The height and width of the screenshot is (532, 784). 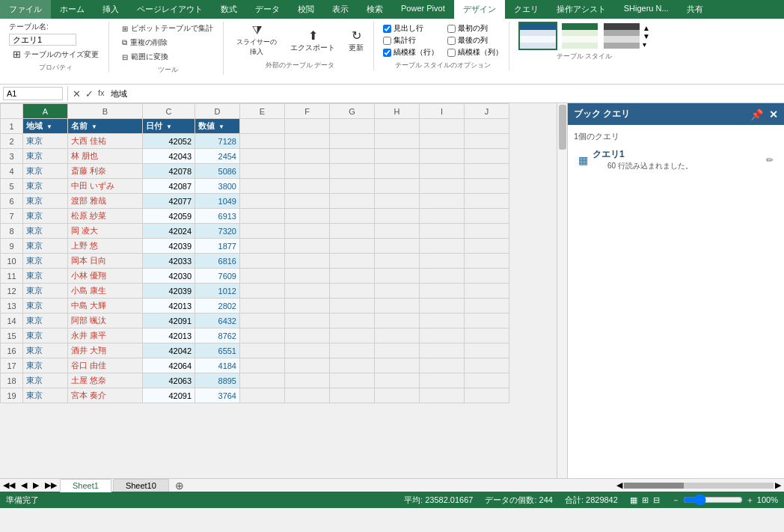 I want to click on cell-date-2: 42052, so click(x=169, y=141).